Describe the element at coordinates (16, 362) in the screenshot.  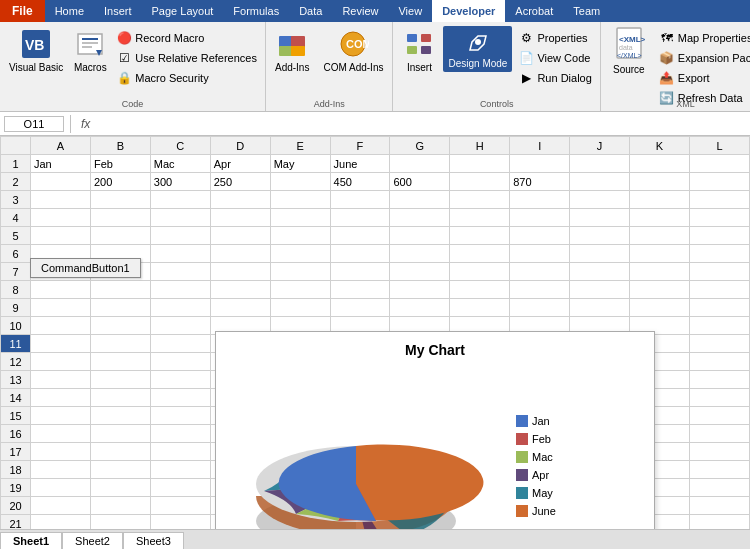
I see `row-header-12: 12` at that location.